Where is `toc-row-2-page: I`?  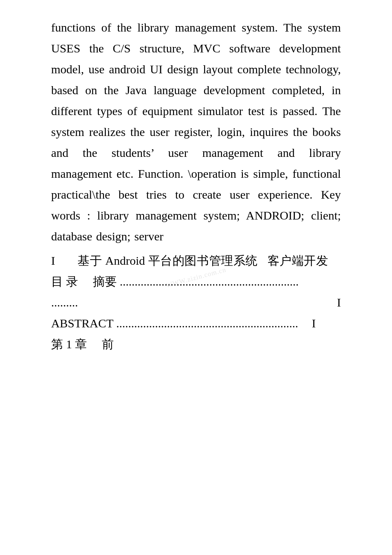
toc-row-2-page: I is located at coordinates (314, 323).